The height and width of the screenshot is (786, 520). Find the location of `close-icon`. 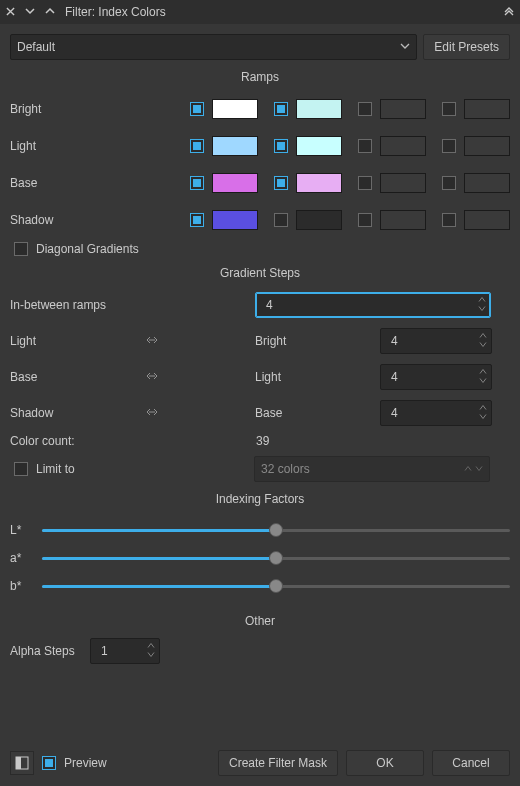

close-icon is located at coordinates (10, 12).